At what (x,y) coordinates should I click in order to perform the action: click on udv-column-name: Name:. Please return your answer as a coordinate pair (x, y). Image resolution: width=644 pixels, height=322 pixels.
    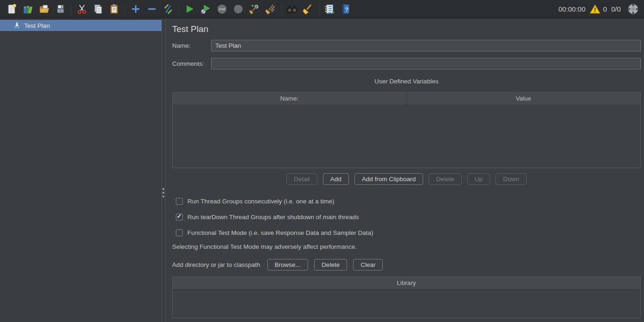
    Looking at the image, I should click on (290, 99).